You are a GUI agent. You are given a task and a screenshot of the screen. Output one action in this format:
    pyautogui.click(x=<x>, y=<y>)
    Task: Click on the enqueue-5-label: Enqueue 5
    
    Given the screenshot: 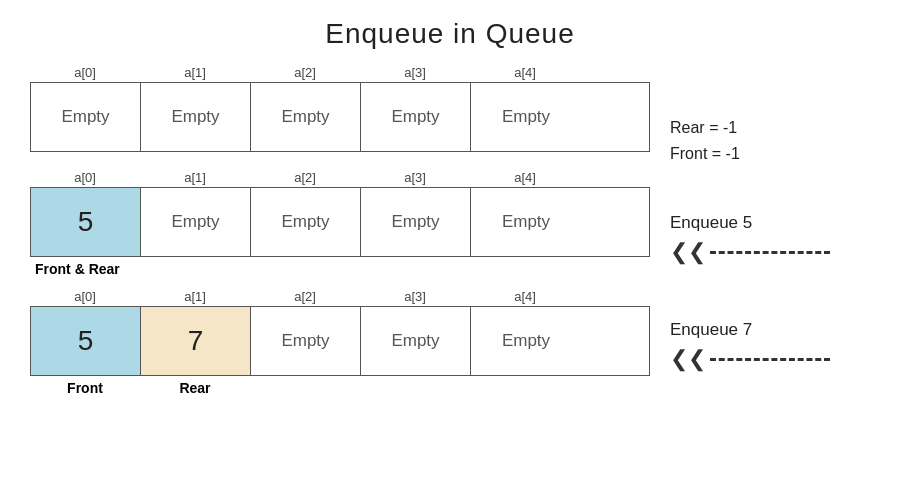 What is the action you would take?
    pyautogui.click(x=711, y=223)
    